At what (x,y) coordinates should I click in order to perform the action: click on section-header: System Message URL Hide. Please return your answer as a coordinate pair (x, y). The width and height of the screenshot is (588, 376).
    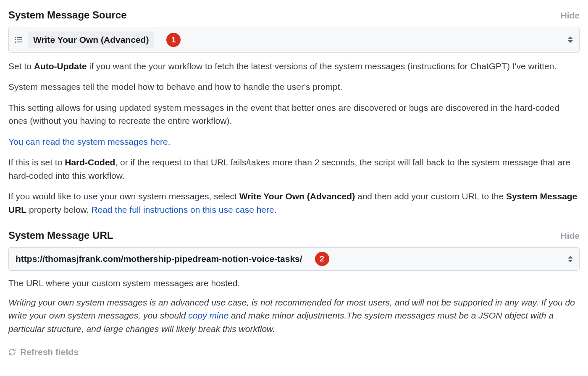
    Looking at the image, I should click on (294, 235).